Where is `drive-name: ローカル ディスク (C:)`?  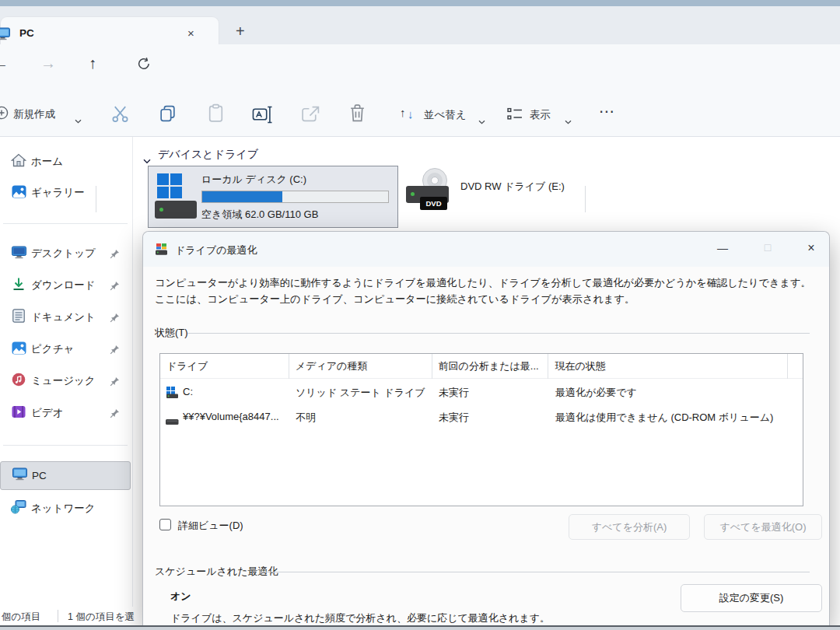
drive-name: ローカル ディスク (C:) is located at coordinates (254, 180).